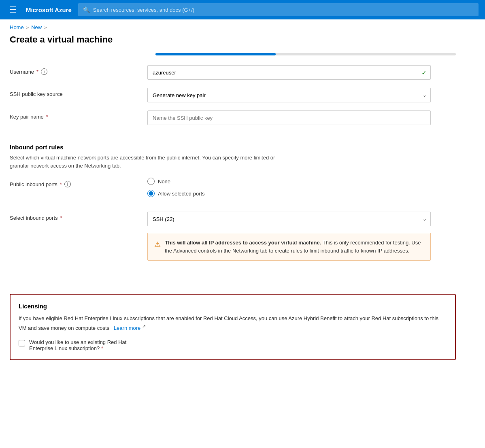 The height and width of the screenshot is (448, 485). I want to click on select-inbound-dropdown: SSH (22), so click(289, 219).